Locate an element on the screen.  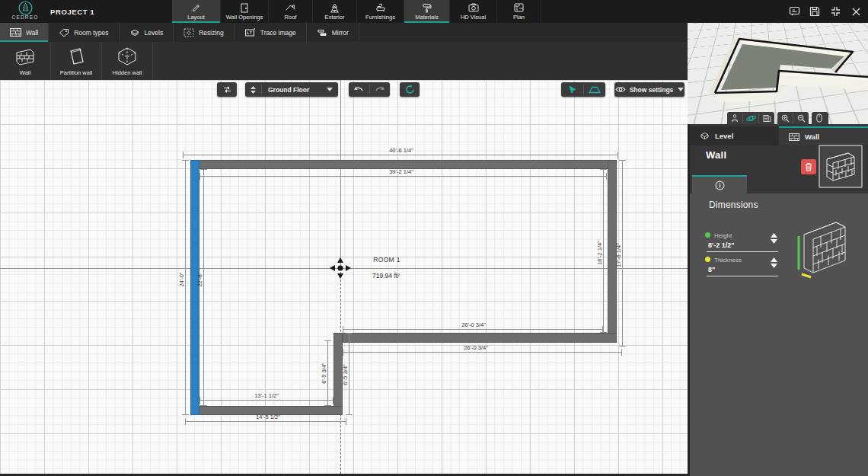
tool-tab-mirror: Mirror is located at coordinates (333, 32).